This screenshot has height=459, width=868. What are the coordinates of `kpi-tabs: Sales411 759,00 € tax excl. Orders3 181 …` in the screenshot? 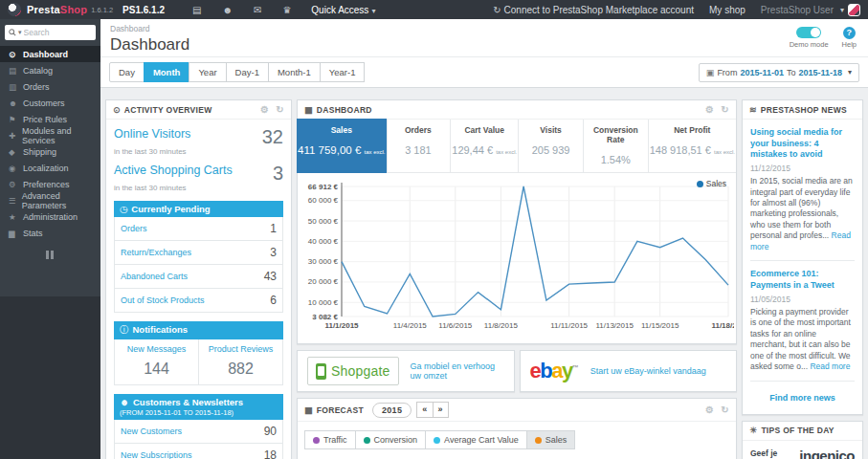 It's located at (517, 146).